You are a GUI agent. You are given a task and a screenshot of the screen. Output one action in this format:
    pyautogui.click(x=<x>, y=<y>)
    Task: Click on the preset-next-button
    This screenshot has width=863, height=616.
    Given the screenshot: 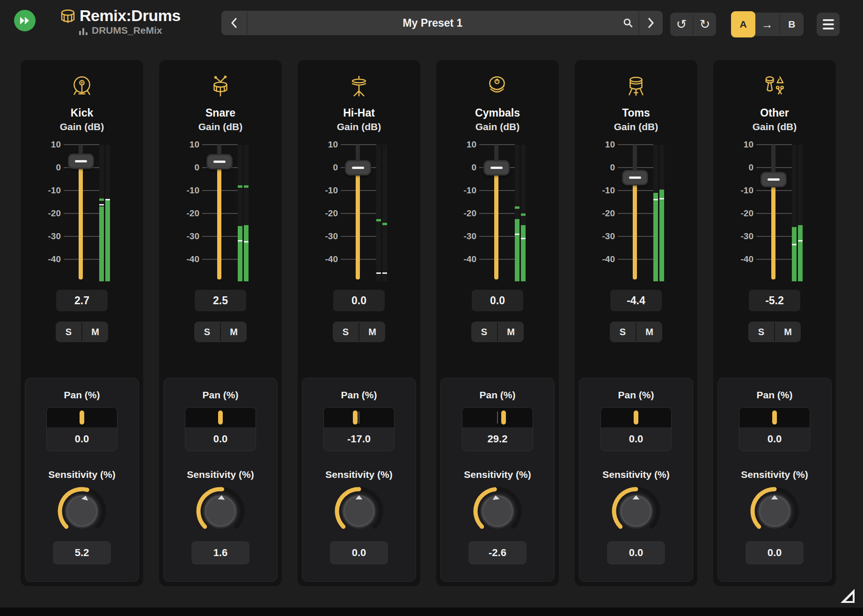 What is the action you would take?
    pyautogui.click(x=651, y=23)
    